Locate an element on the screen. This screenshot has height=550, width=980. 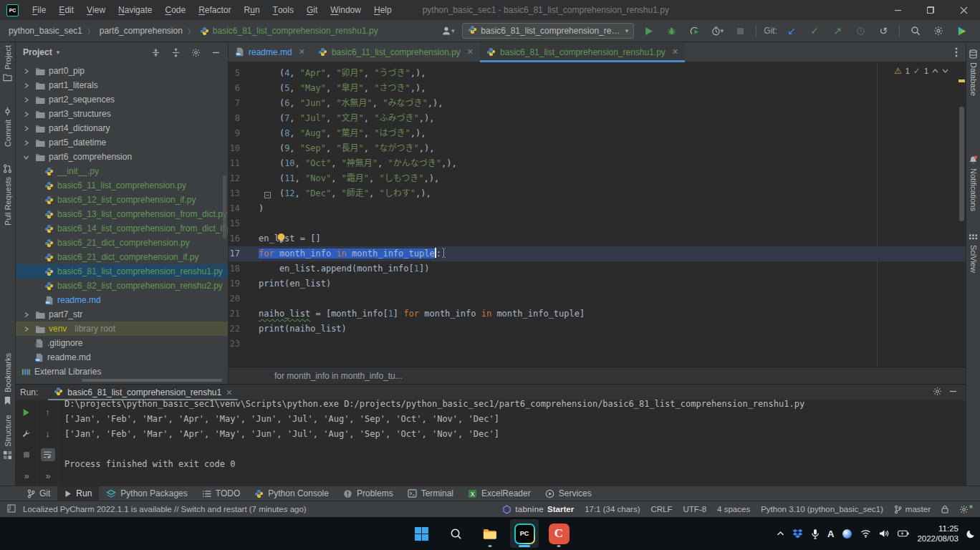
hide-panel-icon is located at coordinates (216, 52).